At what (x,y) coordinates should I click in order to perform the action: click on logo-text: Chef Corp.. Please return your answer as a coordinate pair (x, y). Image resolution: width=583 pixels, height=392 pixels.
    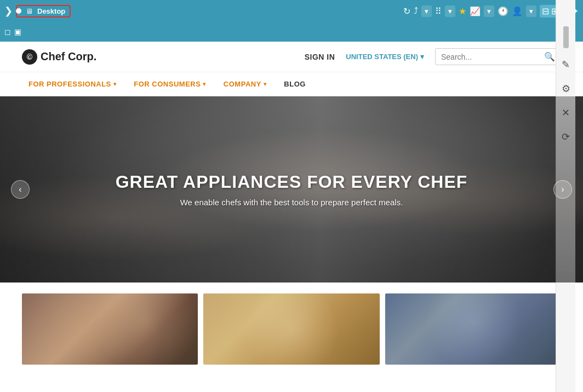
    Looking at the image, I should click on (68, 57).